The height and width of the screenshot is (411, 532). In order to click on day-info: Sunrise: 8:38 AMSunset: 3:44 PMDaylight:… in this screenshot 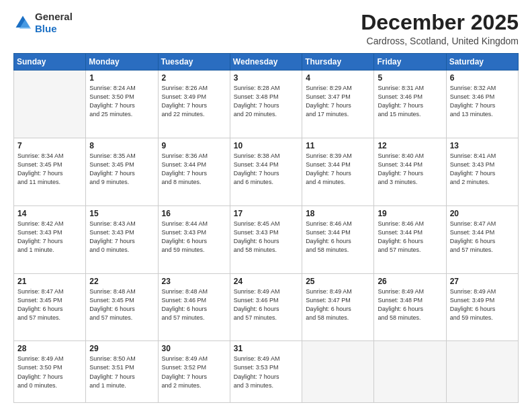, I will do `click(266, 169)`.